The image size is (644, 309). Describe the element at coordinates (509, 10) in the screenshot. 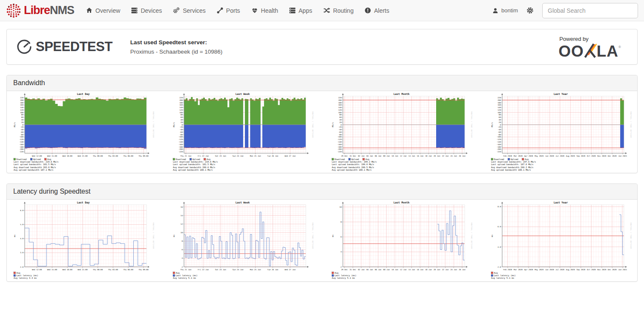

I see `username: bontim` at that location.